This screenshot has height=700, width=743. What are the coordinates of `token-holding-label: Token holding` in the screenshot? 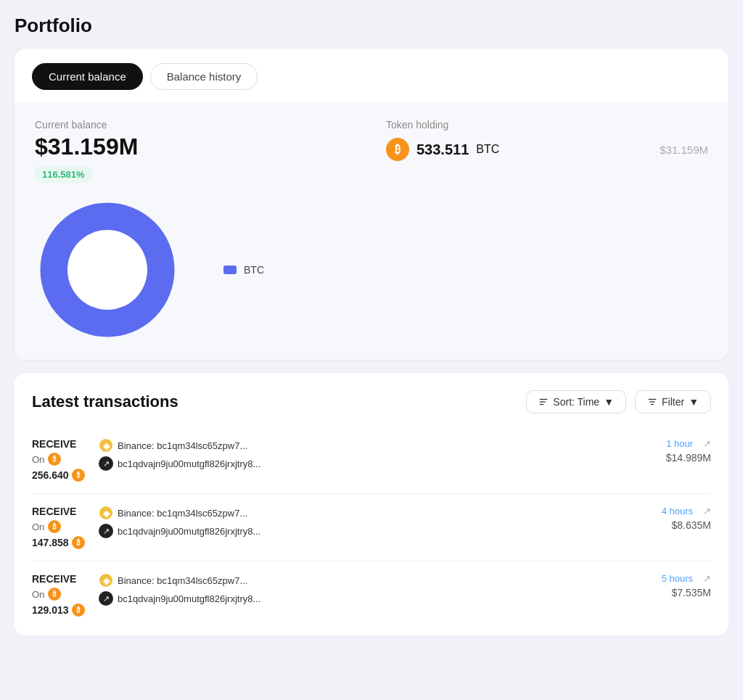 It's located at (547, 125).